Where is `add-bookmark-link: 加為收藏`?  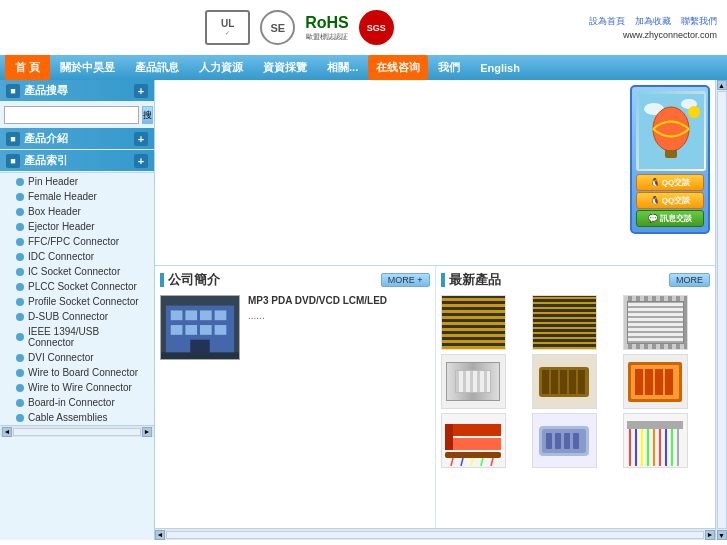 add-bookmark-link: 加為收藏 is located at coordinates (653, 22).